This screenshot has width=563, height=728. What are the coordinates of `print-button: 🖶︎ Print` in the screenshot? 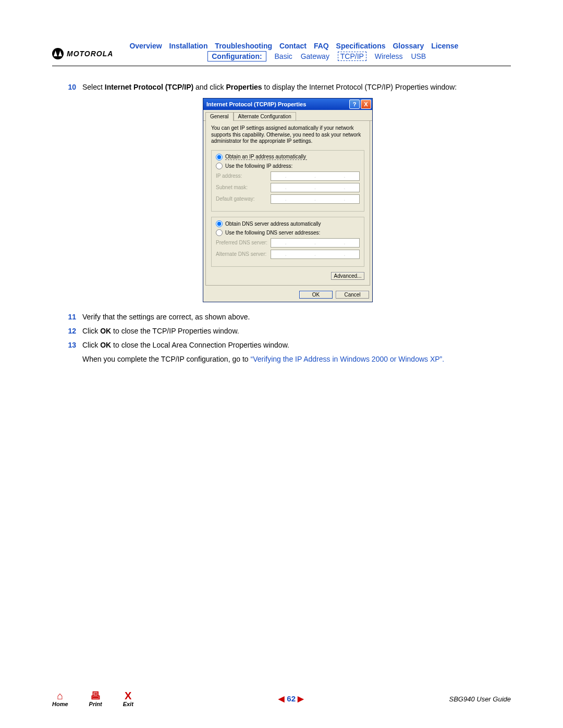 It's located at (96, 699).